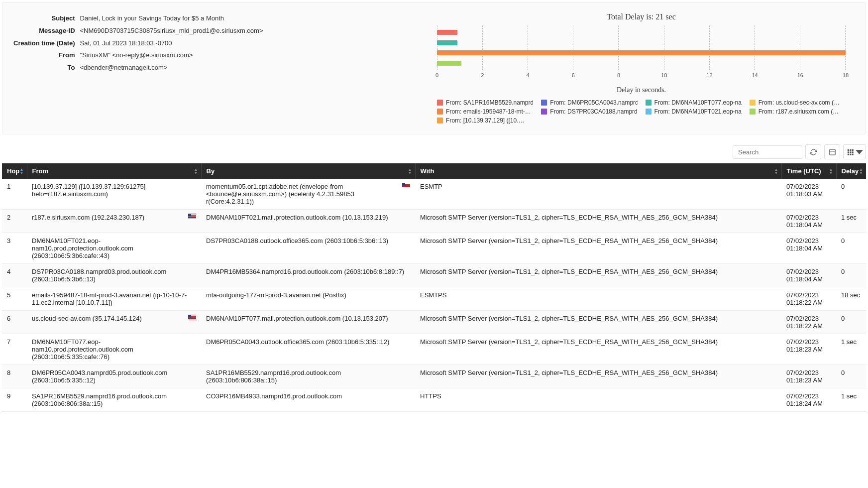  I want to click on col-header-time: Time (UTC)▲▼, so click(809, 171).